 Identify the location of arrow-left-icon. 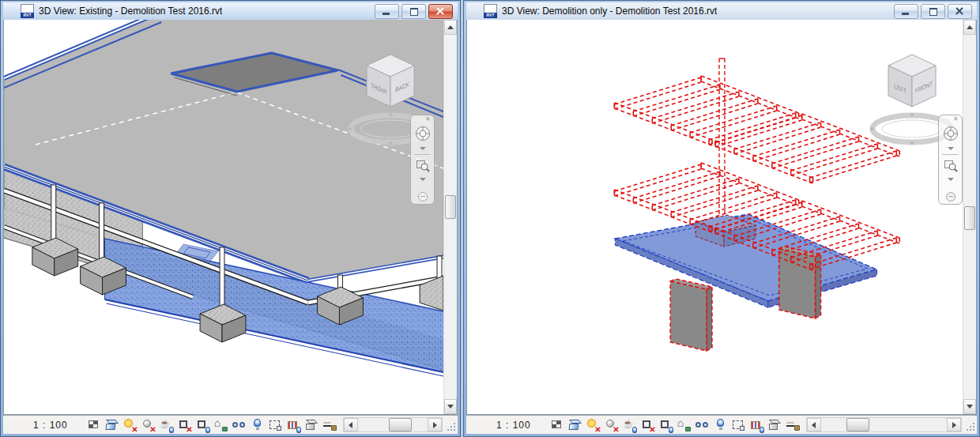
(351, 425).